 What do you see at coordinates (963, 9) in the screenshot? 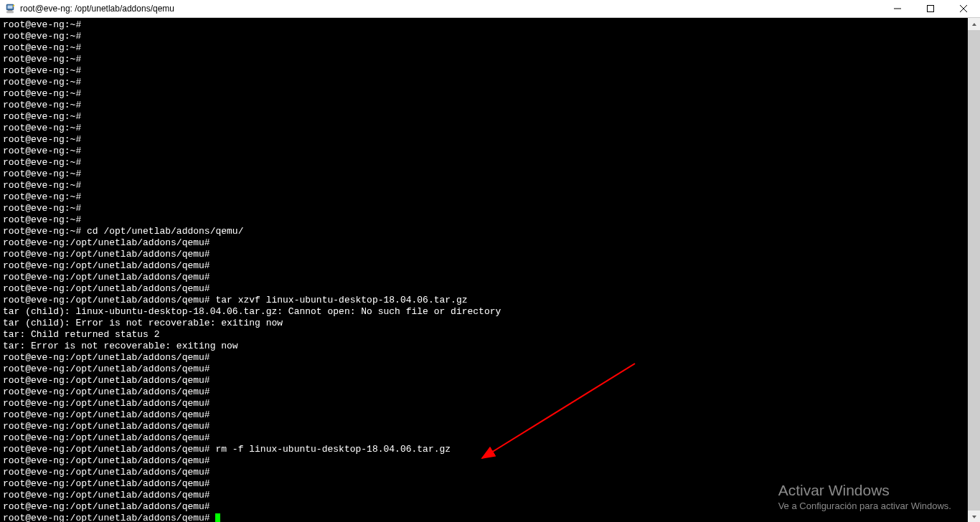
I see `close-button` at bounding box center [963, 9].